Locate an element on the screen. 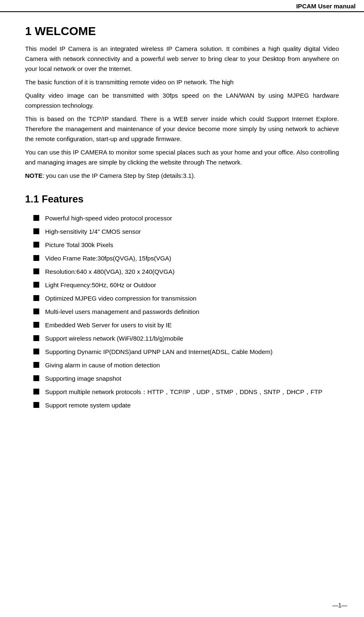  section1-paragraph-1: This model IP Camera is an integrated wi… is located at coordinates (182, 59).